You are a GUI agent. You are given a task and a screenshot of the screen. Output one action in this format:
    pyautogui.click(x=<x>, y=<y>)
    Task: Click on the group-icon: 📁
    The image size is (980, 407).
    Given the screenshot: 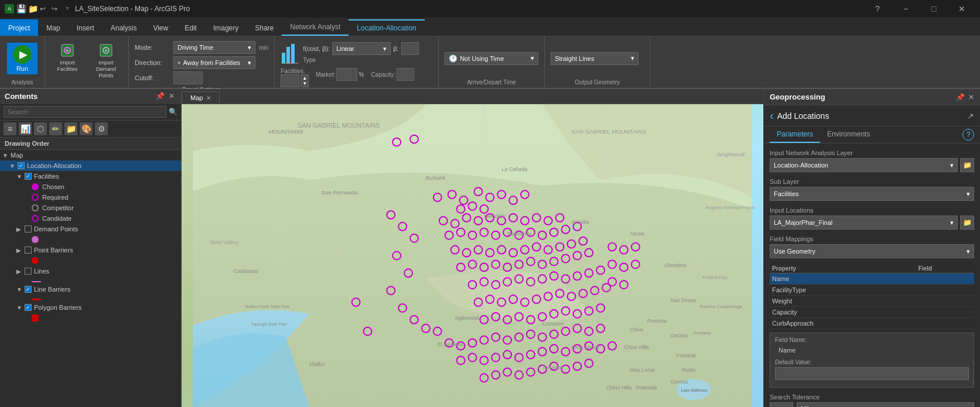 What is the action you would take?
    pyautogui.click(x=71, y=129)
    